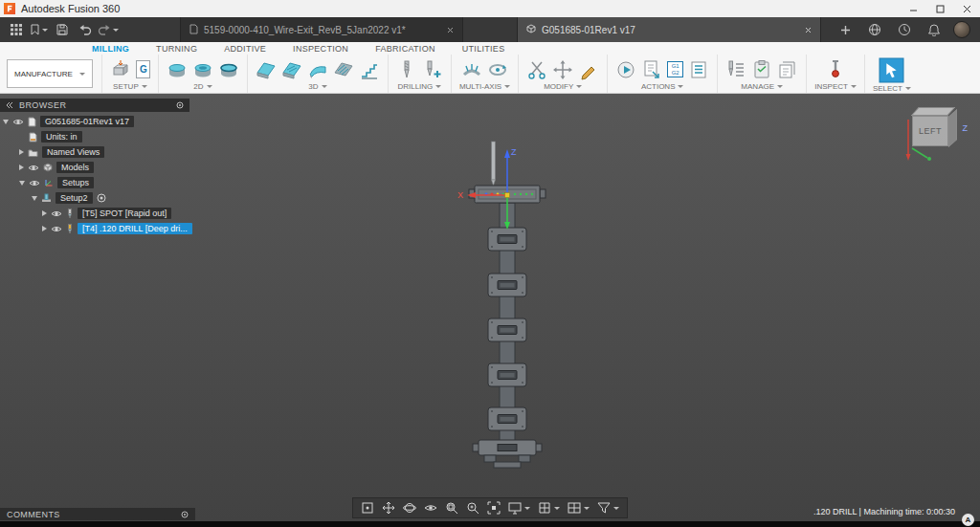 This screenshot has height=527, width=980. I want to click on bore-icon, so click(433, 70).